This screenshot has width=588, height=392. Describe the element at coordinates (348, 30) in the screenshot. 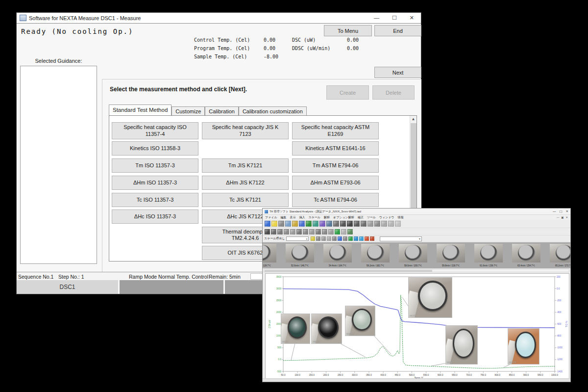

I see `to-menu-button: To Menu` at that location.